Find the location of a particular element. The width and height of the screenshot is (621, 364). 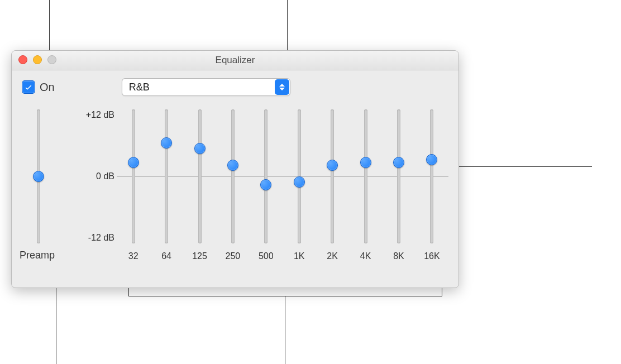

preset-selected-value: R&B is located at coordinates (198, 87).